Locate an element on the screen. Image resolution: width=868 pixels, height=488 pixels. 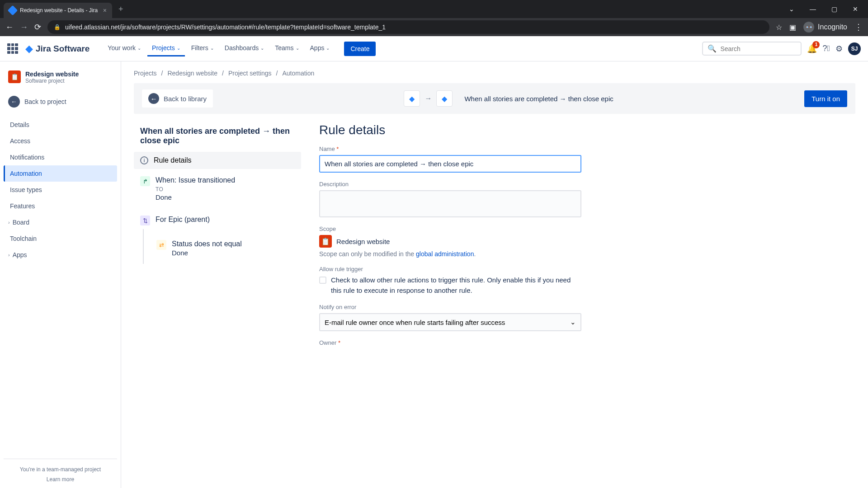
rule-details-form: Rule details Name * Description Scope 📋 … is located at coordinates (450, 239).